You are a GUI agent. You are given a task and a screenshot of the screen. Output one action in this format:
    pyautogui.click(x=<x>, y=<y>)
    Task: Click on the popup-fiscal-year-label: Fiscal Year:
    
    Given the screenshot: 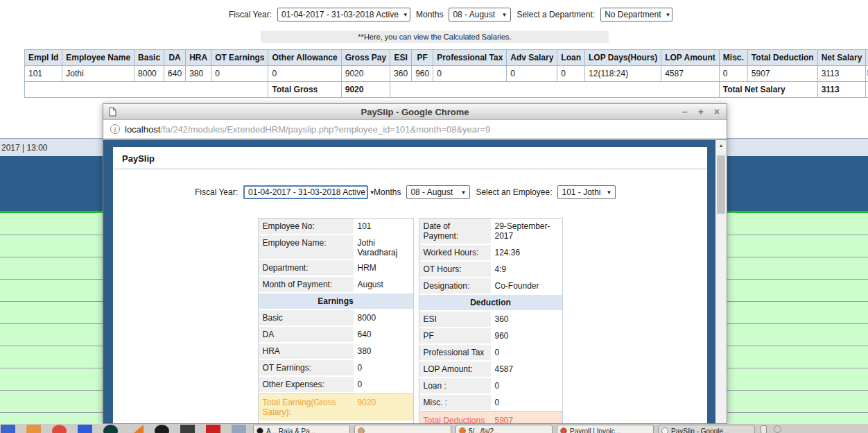 What is the action you would take?
    pyautogui.click(x=216, y=192)
    